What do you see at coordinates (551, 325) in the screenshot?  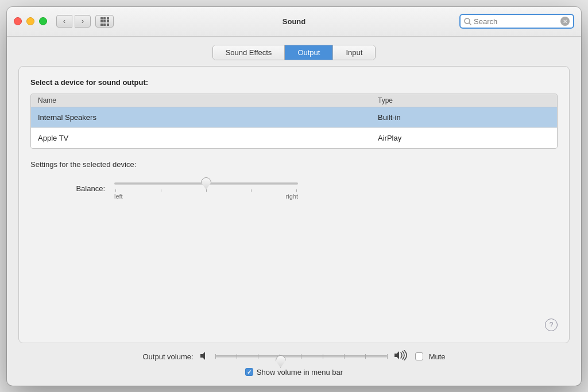 I see `help-button: ?` at bounding box center [551, 325].